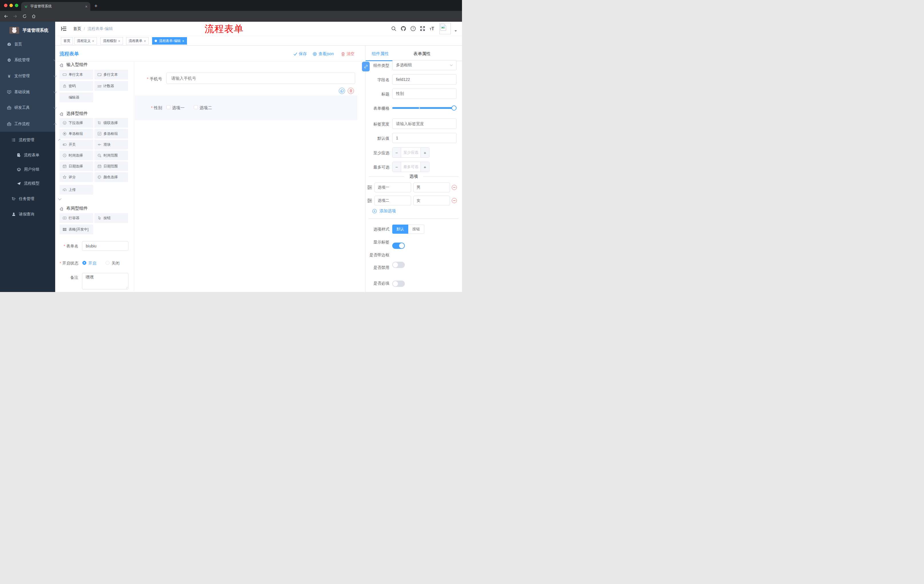 This screenshot has height=584, width=924. What do you see at coordinates (5, 5) in the screenshot?
I see `traffic-light-close` at bounding box center [5, 5].